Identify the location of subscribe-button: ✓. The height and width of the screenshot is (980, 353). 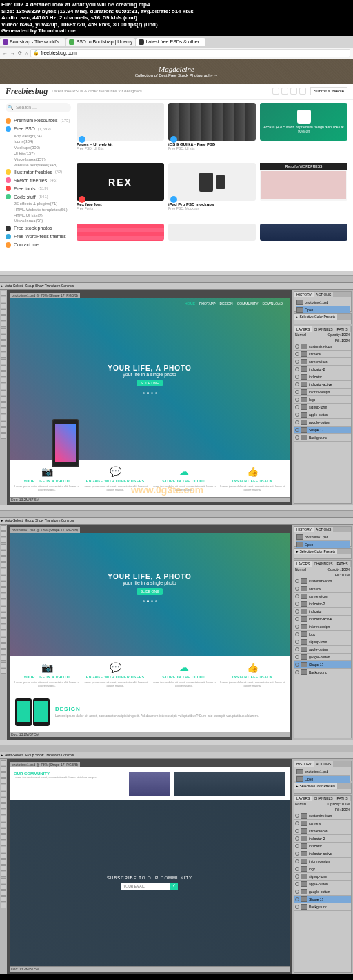
(174, 886).